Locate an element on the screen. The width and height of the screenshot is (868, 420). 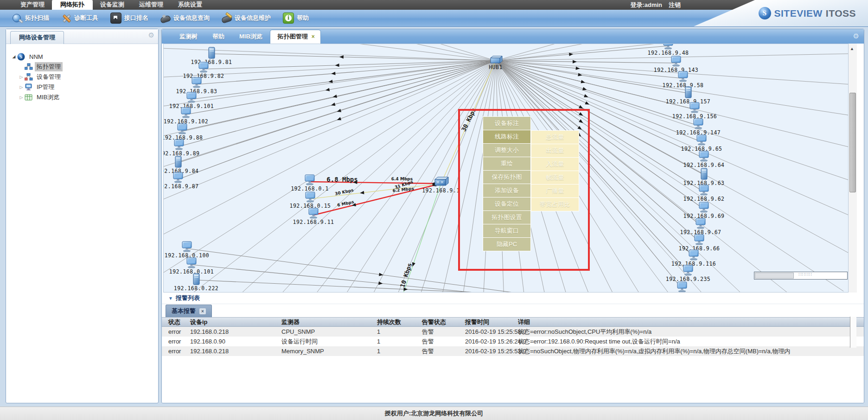
main-tab-3: 拓扑图管理× is located at coordinates (295, 37).